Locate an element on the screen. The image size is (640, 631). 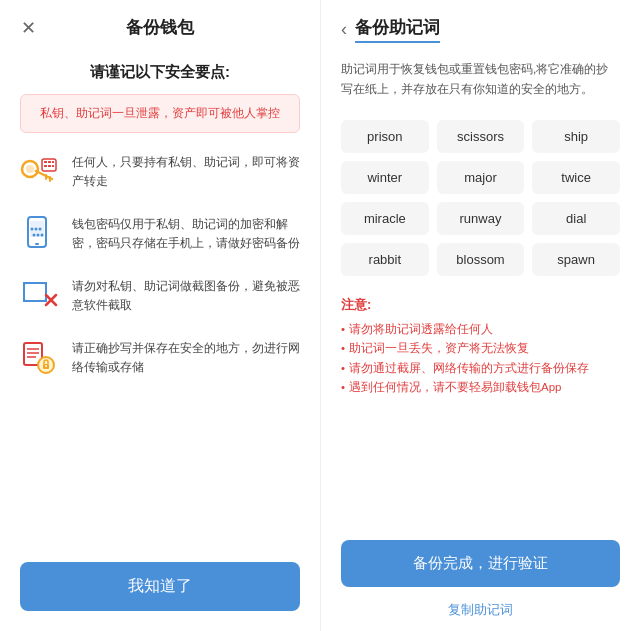
word-chip-4: winter is located at coordinates (385, 178).